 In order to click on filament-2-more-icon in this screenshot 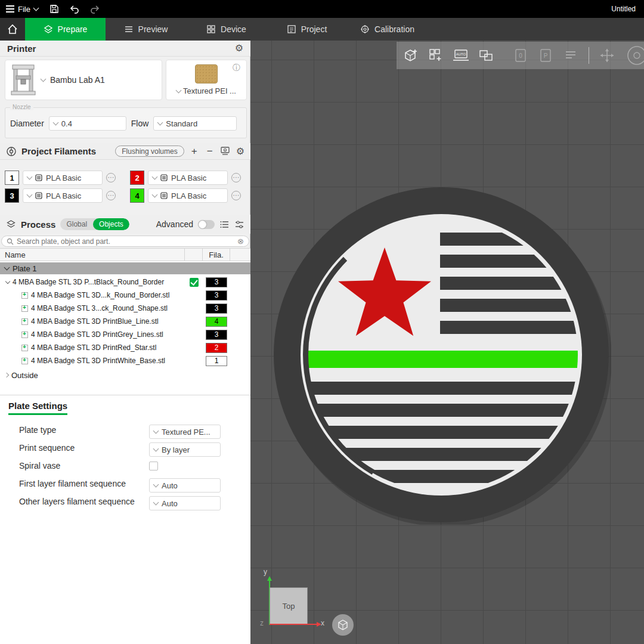, I will do `click(236, 178)`.